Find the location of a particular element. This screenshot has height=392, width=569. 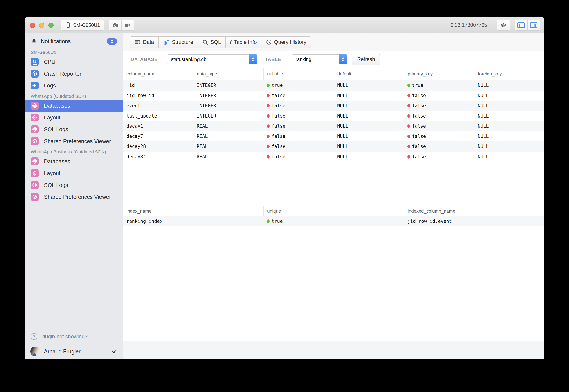

user-menu: Arnaud Frugier is located at coordinates (74, 351).